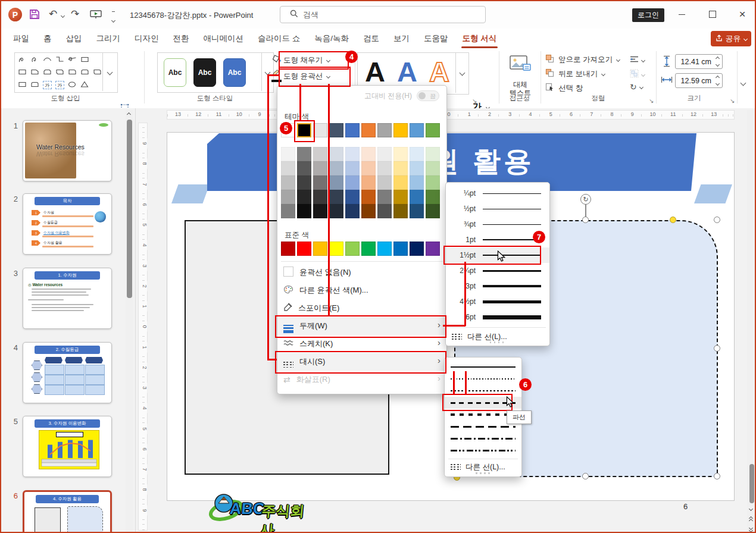 The width and height of the screenshot is (756, 533). I want to click on weight-option-3pt: 3pt, so click(498, 286).